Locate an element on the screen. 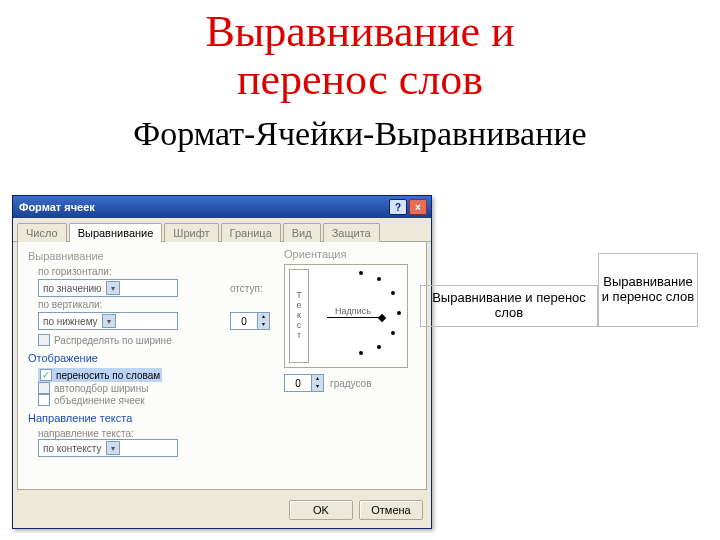 This screenshot has height=540, width=720. example-cell-wrapped: Выравнивание и перенос слов is located at coordinates (648, 290).